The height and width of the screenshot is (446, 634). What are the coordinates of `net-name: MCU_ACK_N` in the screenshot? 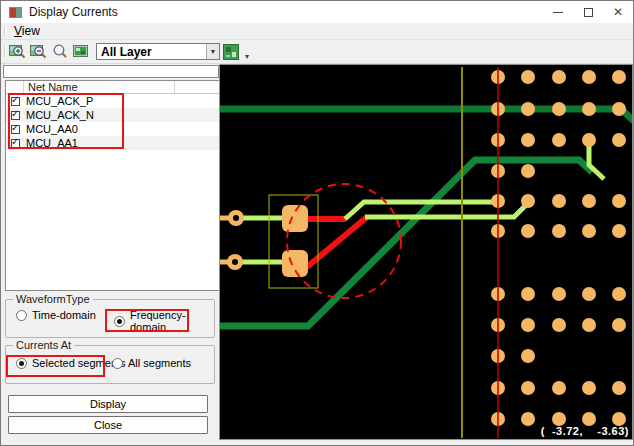 It's located at (60, 115).